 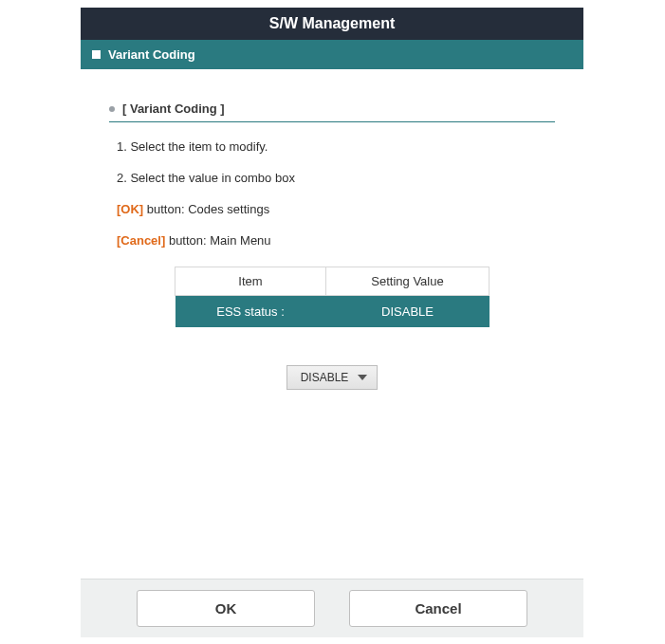 What do you see at coordinates (226, 609) in the screenshot?
I see `ok-button-label: OK` at bounding box center [226, 609].